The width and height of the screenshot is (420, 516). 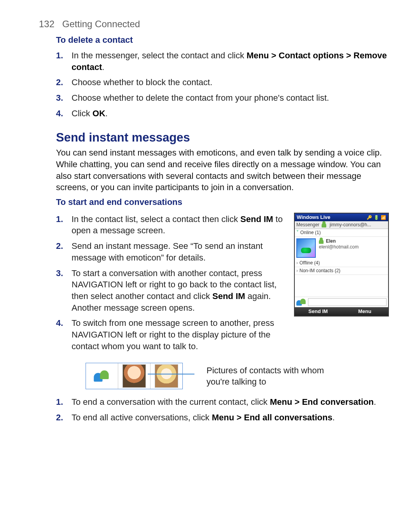 I want to click on contact-name: Elen, so click(x=339, y=241).